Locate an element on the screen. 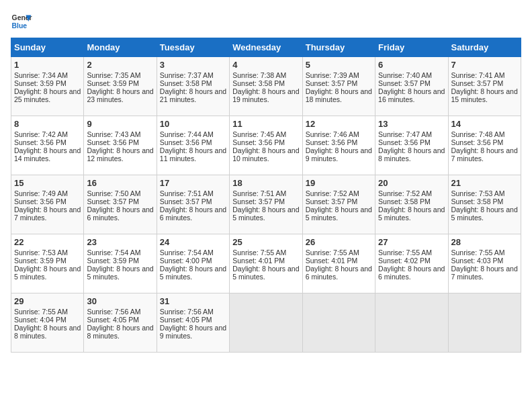 This screenshot has width=532, height=411. day-number: 5 is located at coordinates (339, 64).